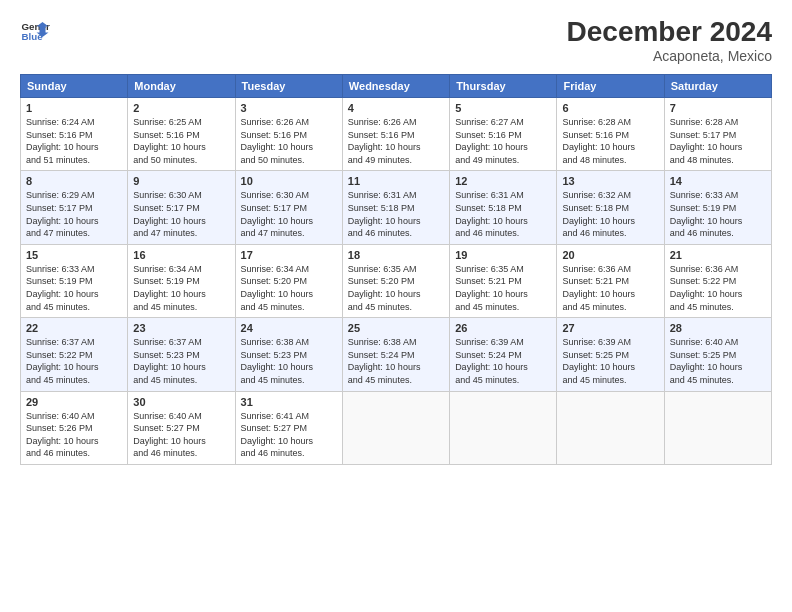 The width and height of the screenshot is (792, 612). Describe the element at coordinates (396, 181) in the screenshot. I see `day-number: 11` at that location.